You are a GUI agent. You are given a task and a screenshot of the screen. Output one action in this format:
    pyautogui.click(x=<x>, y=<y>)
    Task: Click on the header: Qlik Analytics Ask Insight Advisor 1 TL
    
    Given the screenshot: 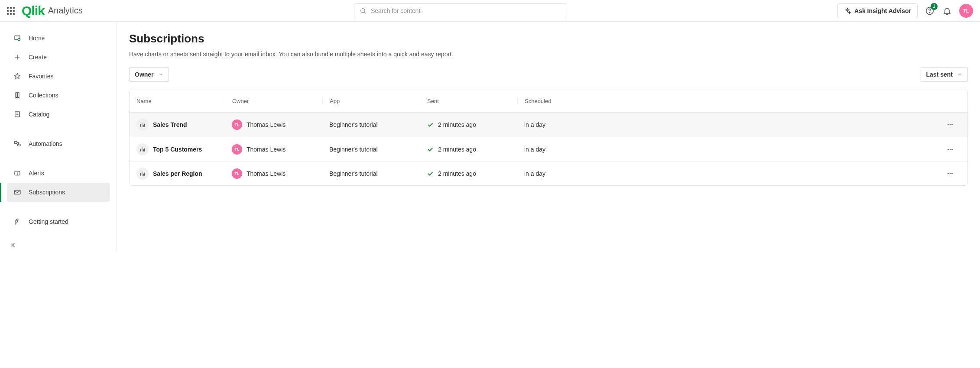 What is the action you would take?
    pyautogui.click(x=490, y=11)
    